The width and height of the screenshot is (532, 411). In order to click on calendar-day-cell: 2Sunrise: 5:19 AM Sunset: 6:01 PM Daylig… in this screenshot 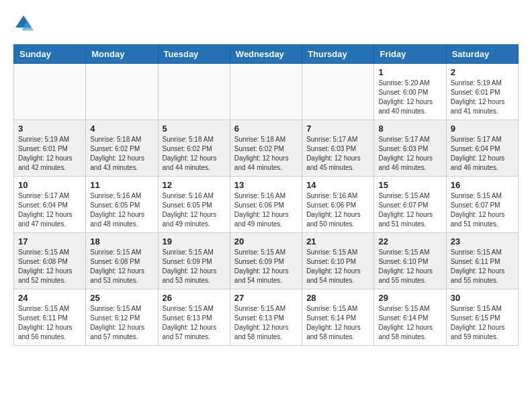, I will do `click(482, 92)`.